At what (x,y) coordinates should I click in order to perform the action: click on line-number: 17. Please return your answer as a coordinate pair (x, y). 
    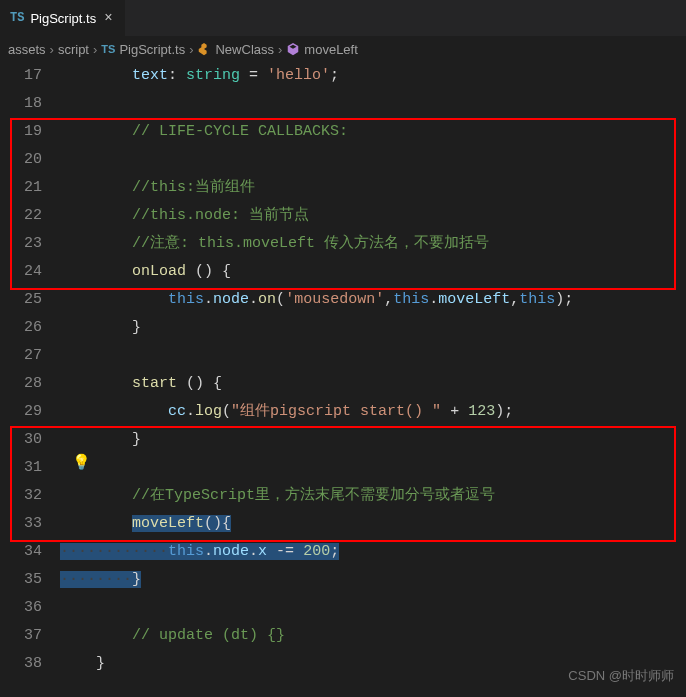
    Looking at the image, I should click on (21, 76).